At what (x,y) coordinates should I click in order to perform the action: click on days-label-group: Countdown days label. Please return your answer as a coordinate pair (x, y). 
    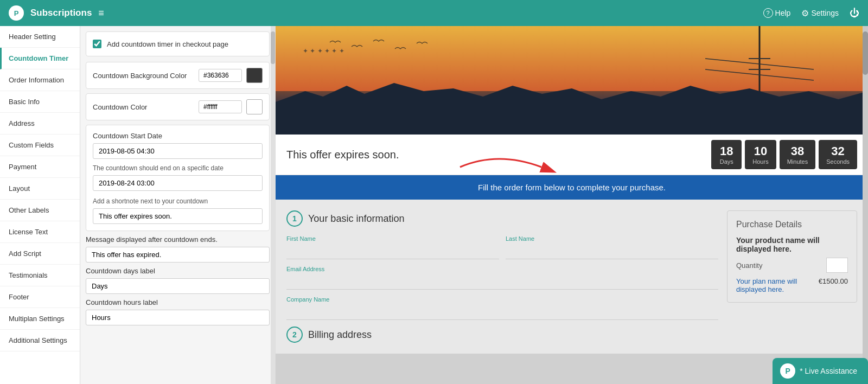
    Looking at the image, I should click on (178, 280).